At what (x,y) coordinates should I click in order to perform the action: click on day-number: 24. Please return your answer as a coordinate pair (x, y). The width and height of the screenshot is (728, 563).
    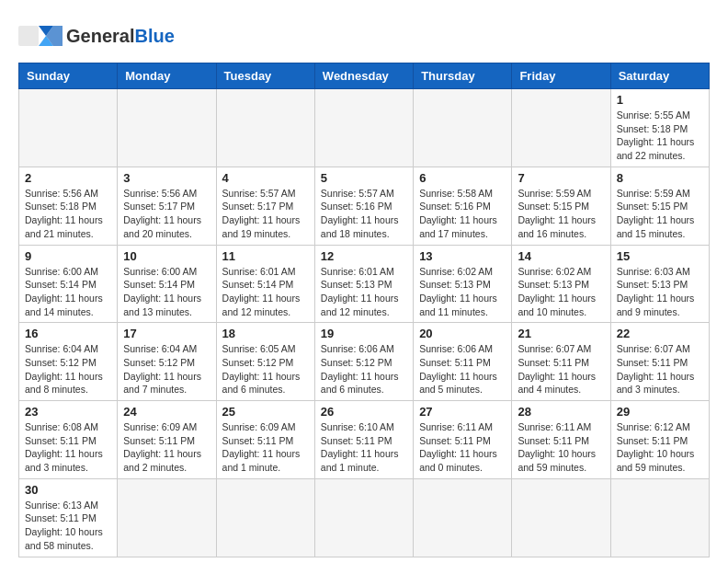
    Looking at the image, I should click on (166, 412).